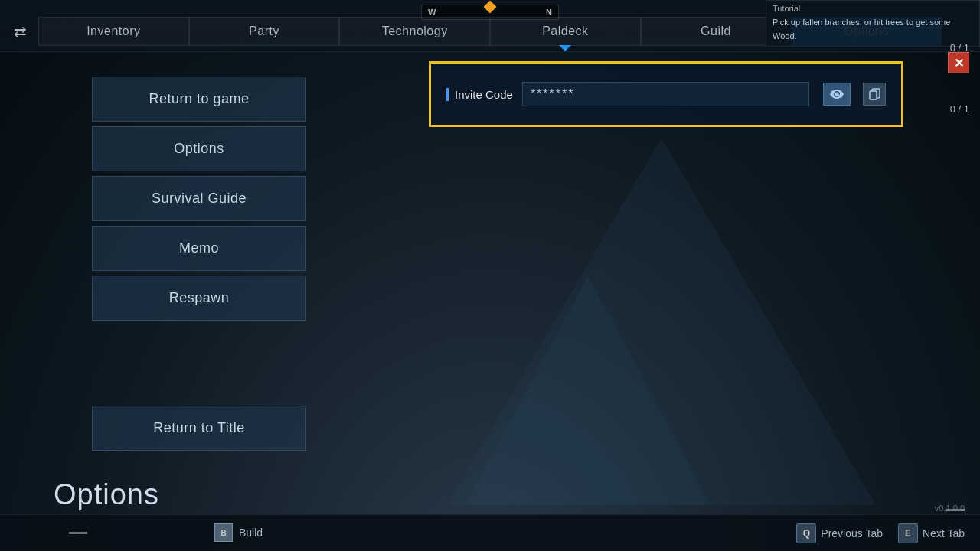 The width and height of the screenshot is (980, 551). I want to click on return-to-title-area: Return to Title, so click(199, 429).